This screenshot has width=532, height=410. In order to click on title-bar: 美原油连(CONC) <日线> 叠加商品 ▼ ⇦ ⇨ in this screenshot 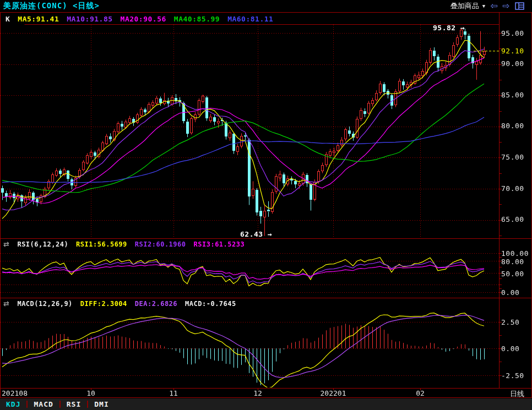, I will do `click(266, 6)`.